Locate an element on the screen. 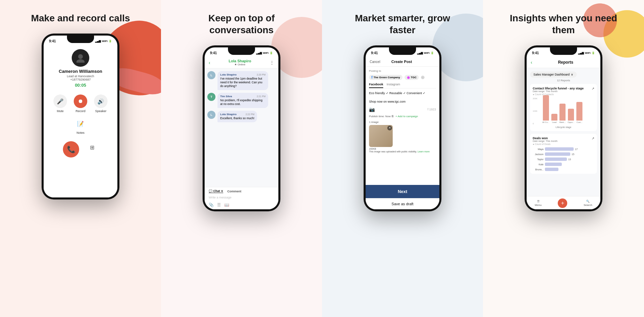 This screenshot has width=644, height=317. call-actions: 🎤 Mute ⏺ Record 🔊 Speaker is located at coordinates (80, 104).